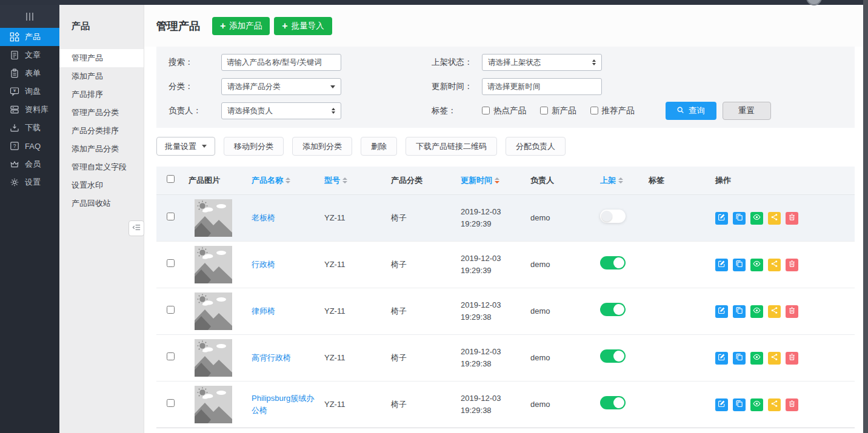  Describe the element at coordinates (30, 128) in the screenshot. I see `sidebar-item-download: 下载` at that location.